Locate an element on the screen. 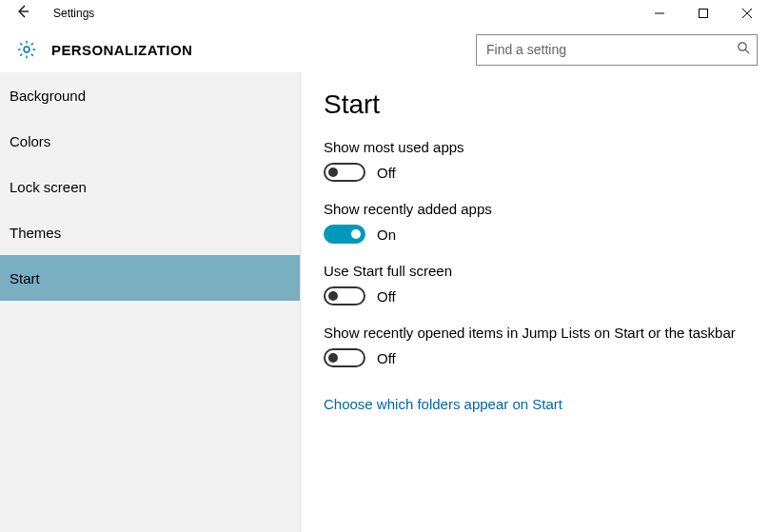  page-title: Start is located at coordinates (535, 105).